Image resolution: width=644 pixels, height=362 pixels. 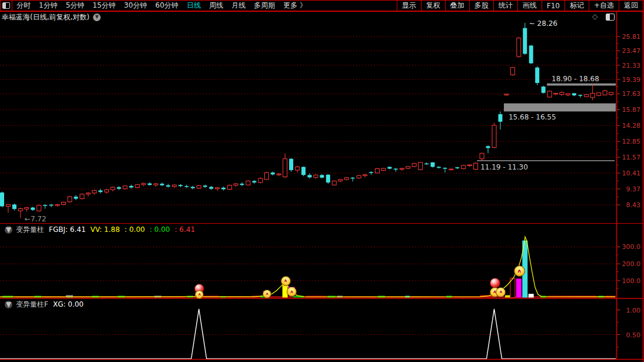 I want to click on toolbar-button-9: 返回, so click(x=631, y=6).